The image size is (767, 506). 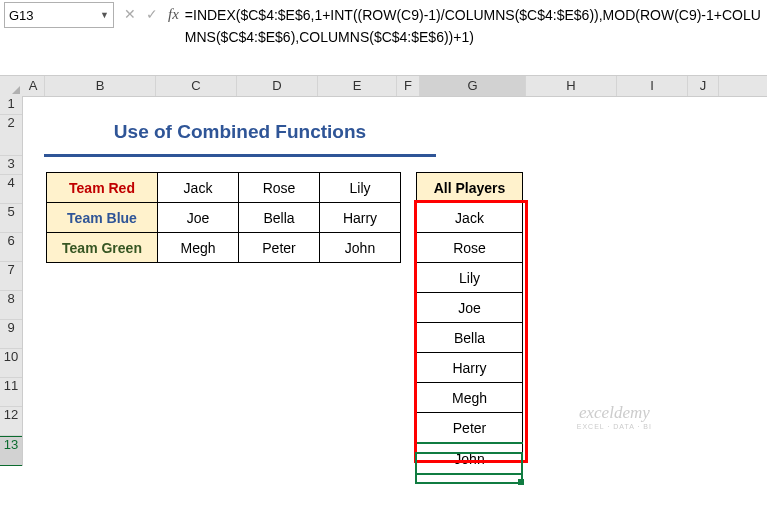 I want to click on team-blue-header: Team Blue, so click(x=102, y=218).